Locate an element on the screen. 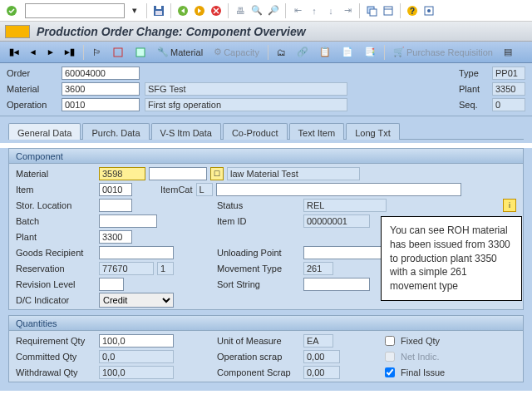  sequences-icon: 📑 is located at coordinates (370, 52).